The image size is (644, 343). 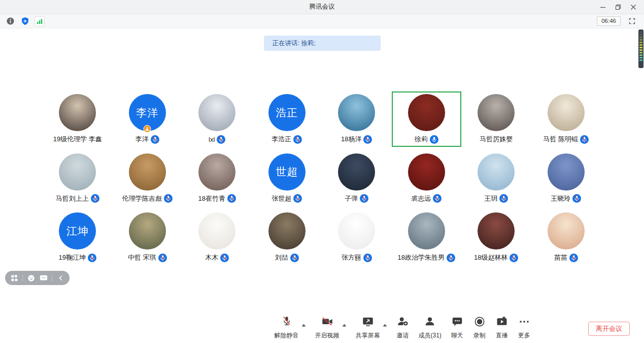 I want to click on live-button: 直播, so click(x=502, y=327).